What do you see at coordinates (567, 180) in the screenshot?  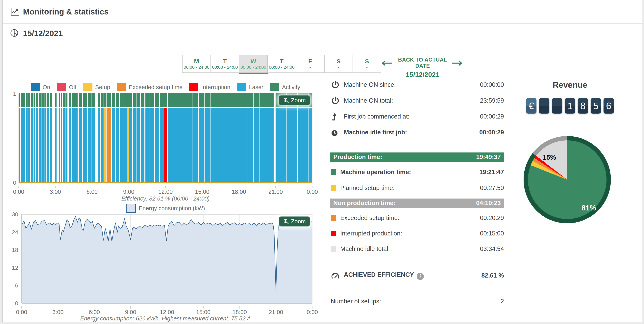 I see `time-distribution-pie-chart: 15% 81%` at bounding box center [567, 180].